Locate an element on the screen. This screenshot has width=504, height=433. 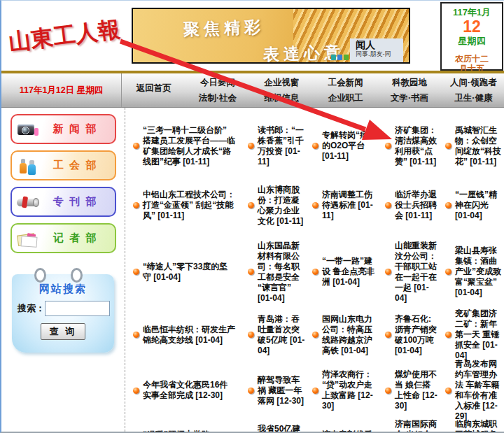
search-input is located at coordinates (77, 308).